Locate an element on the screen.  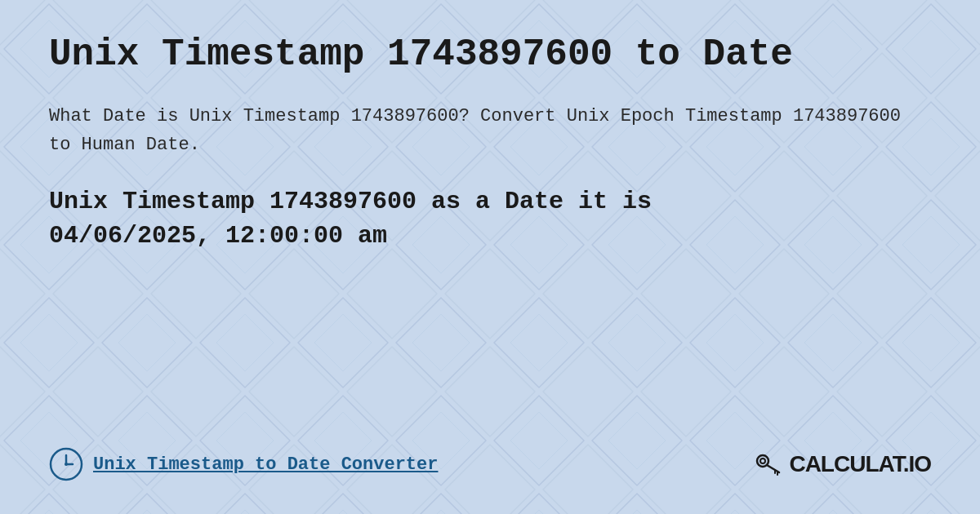
page-description: What Date is Unix Timestamp 1743897600? … is located at coordinates (490, 131).